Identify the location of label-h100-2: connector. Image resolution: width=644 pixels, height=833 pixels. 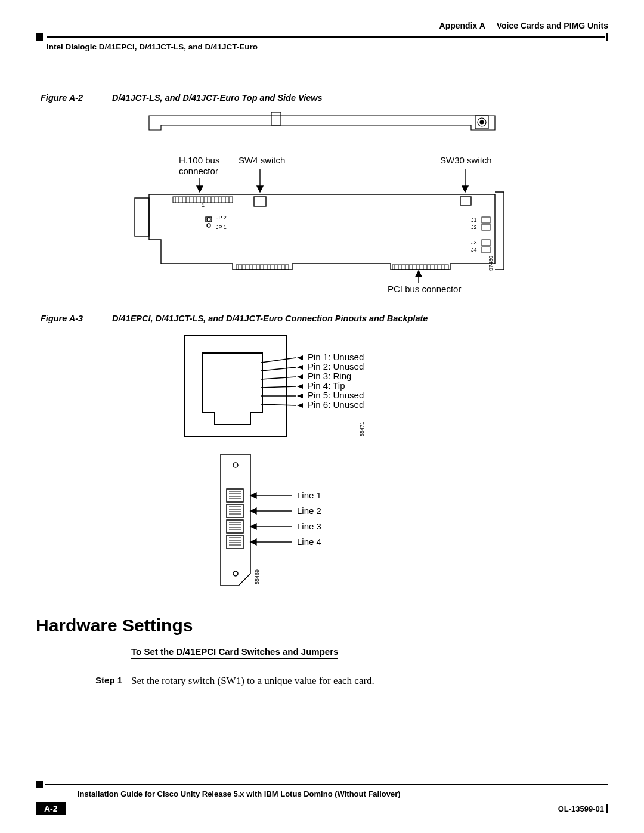
(199, 171).